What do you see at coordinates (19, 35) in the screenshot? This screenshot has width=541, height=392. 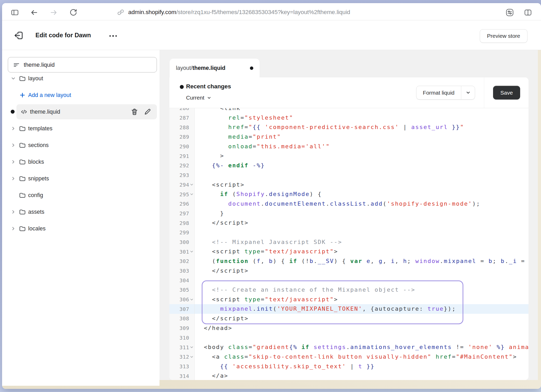 I see `exit-icon` at bounding box center [19, 35].